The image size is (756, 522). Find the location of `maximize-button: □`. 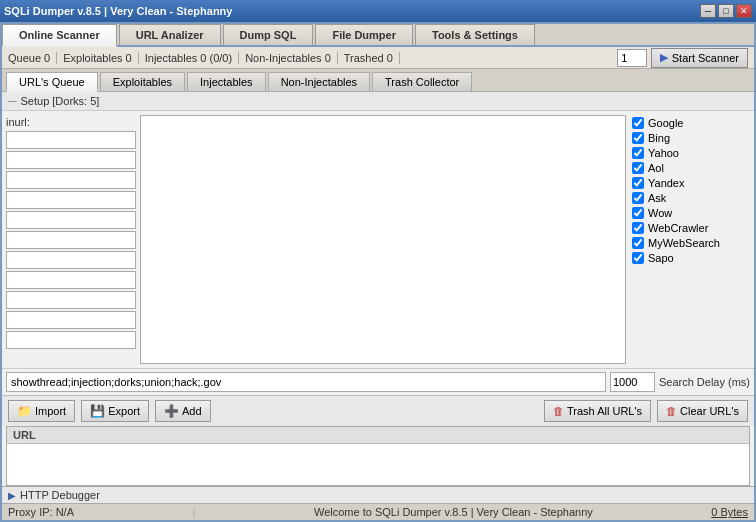

maximize-button: □ is located at coordinates (726, 11).